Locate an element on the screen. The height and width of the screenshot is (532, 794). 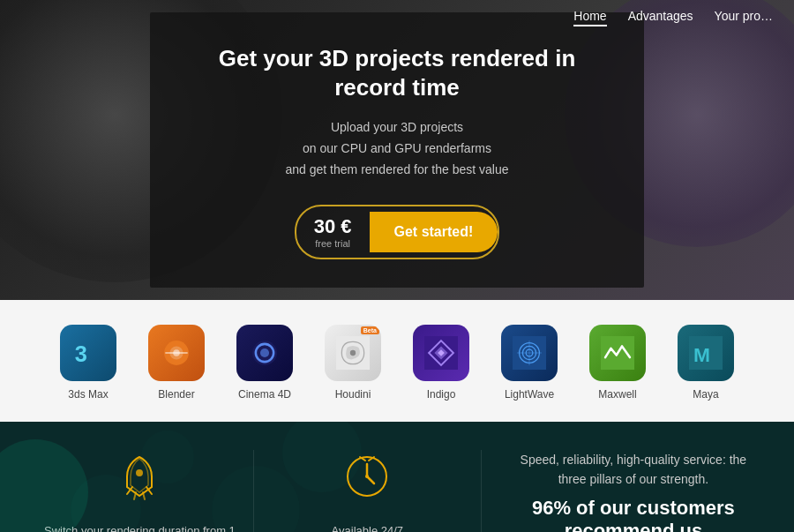
software-item-maxwell: Maxwell is located at coordinates (618, 363).